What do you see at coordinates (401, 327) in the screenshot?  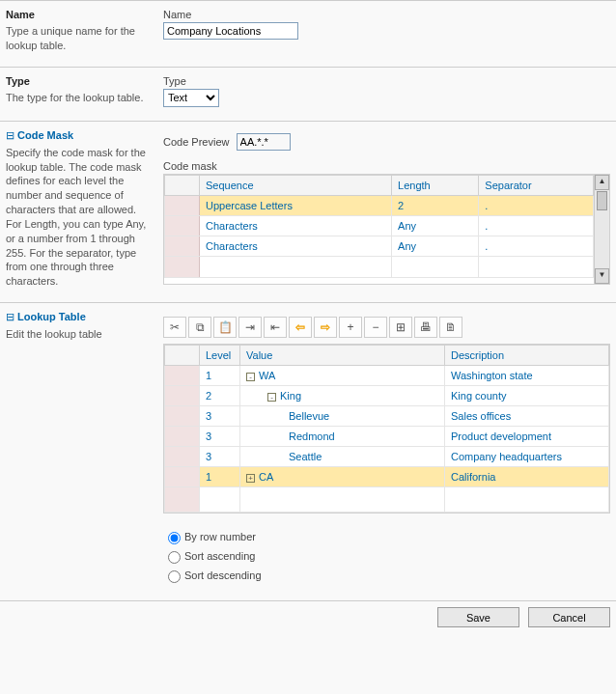 I see `expand-all-icon: ⊞` at bounding box center [401, 327].